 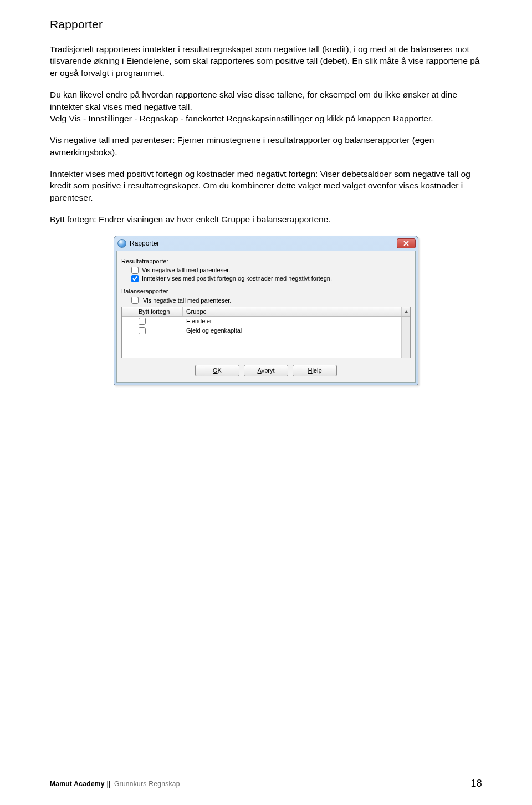 What do you see at coordinates (266, 146) in the screenshot?
I see `body-paragraph: Vis negative tall med parenteser: Fjerne…` at bounding box center [266, 146].